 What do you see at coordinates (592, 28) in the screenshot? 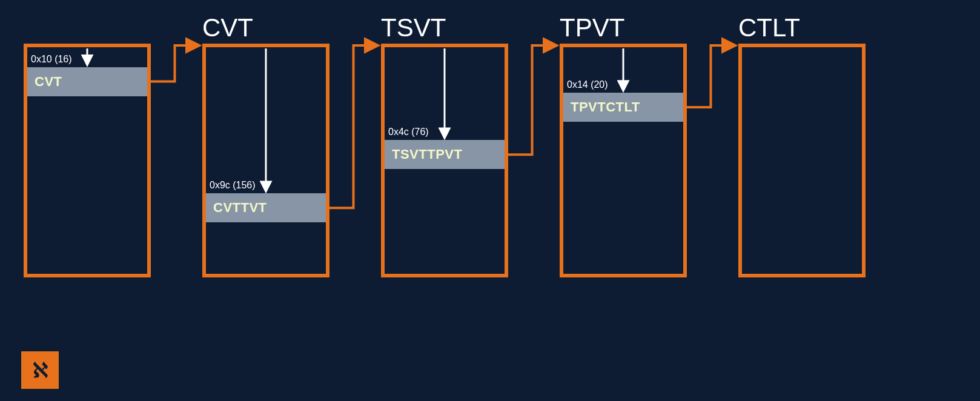
I see `column-title-tpvt: TPVT` at bounding box center [592, 28].